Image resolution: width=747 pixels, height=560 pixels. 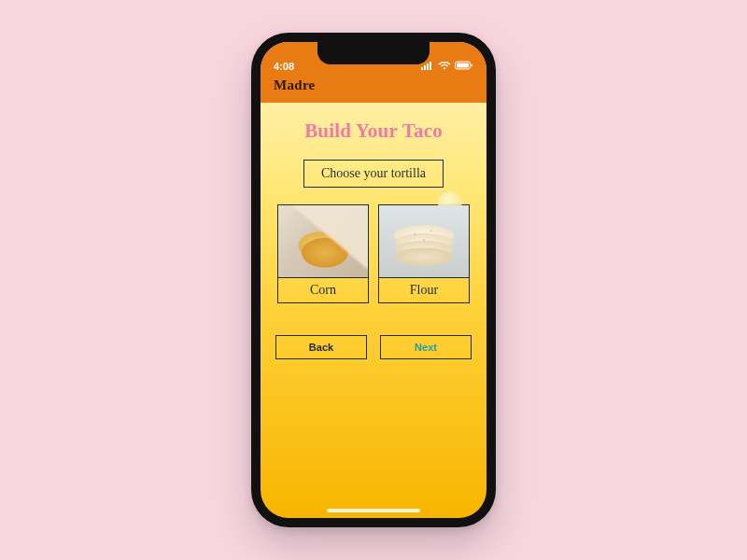 I want to click on option-label: Flour, so click(x=424, y=290).